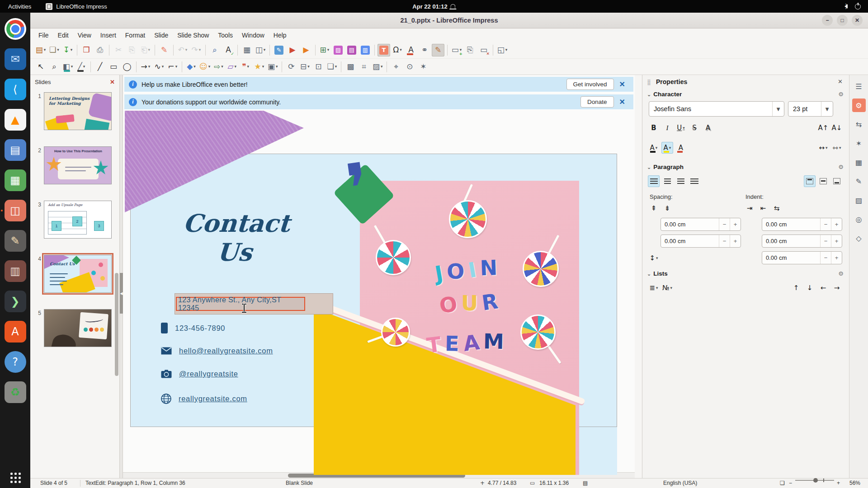 The height and width of the screenshot is (488, 868). What do you see at coordinates (81, 67) in the screenshot?
I see `line-color-button: ╱▾` at bounding box center [81, 67].